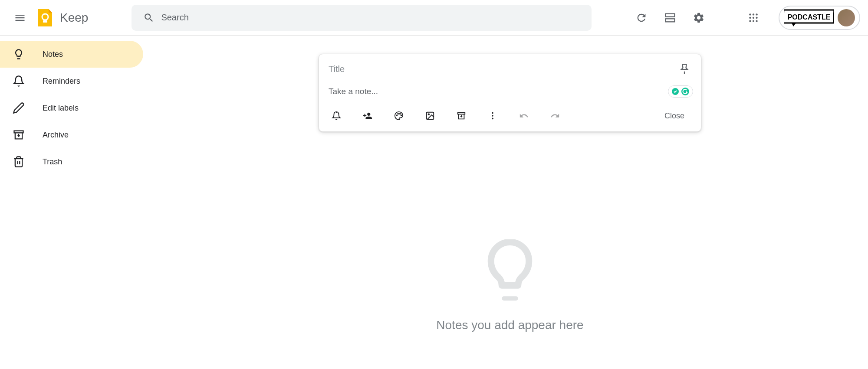 The width and height of the screenshot is (868, 369). What do you see at coordinates (399, 116) in the screenshot?
I see `background-options-button` at bounding box center [399, 116].